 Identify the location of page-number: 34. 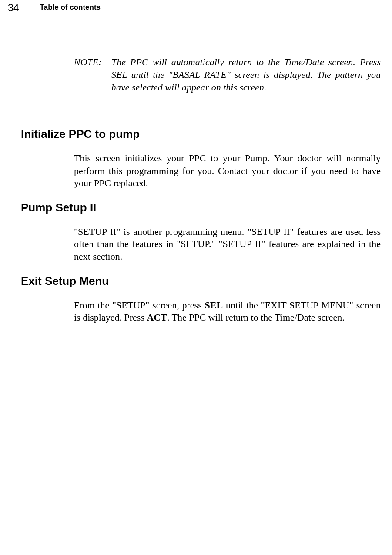
(13, 8).